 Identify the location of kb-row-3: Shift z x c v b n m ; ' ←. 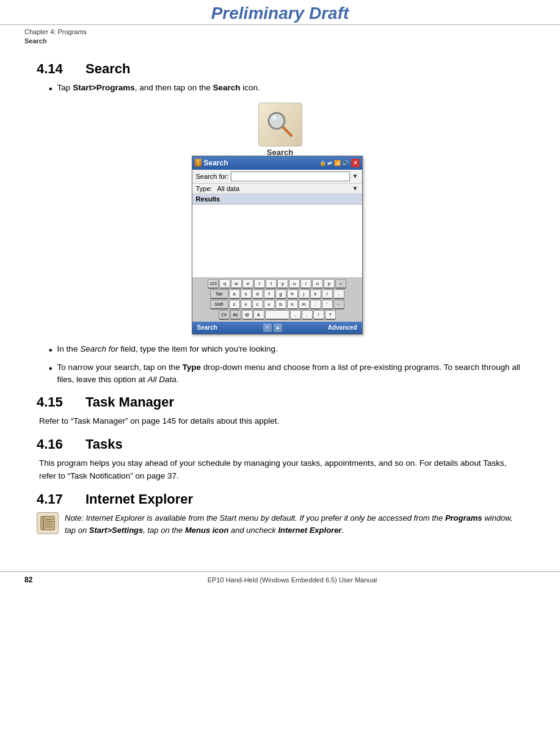
(277, 305).